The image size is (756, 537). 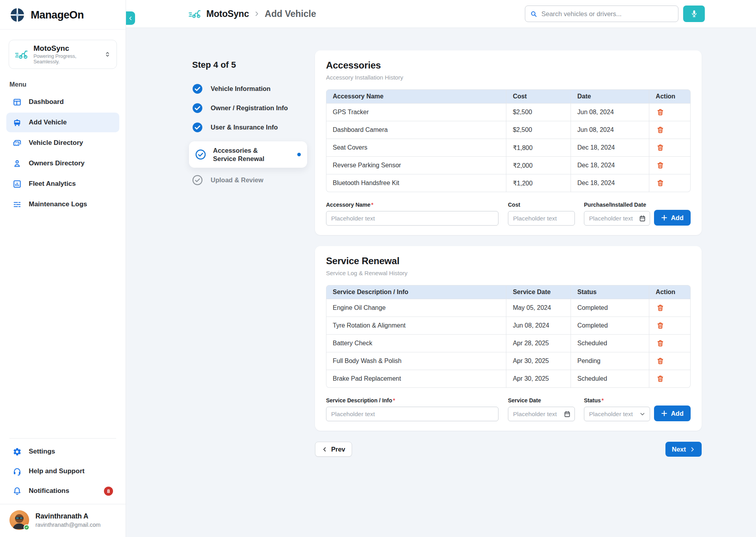 I want to click on cell-date: Jun 08, 2024, so click(x=610, y=113).